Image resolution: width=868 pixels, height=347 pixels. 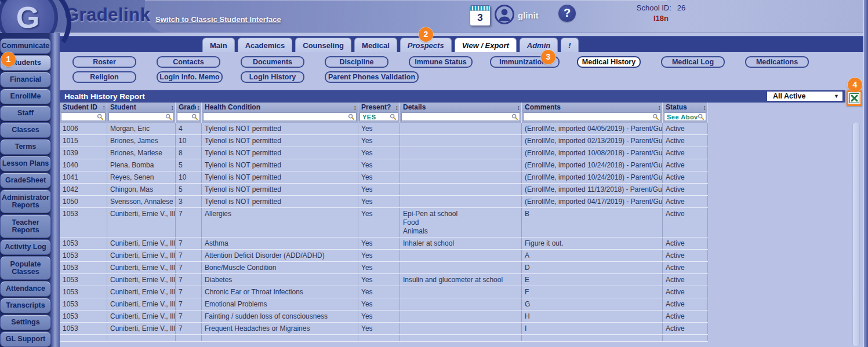 I want to click on cell-health-condition: Diabetes, so click(x=280, y=280).